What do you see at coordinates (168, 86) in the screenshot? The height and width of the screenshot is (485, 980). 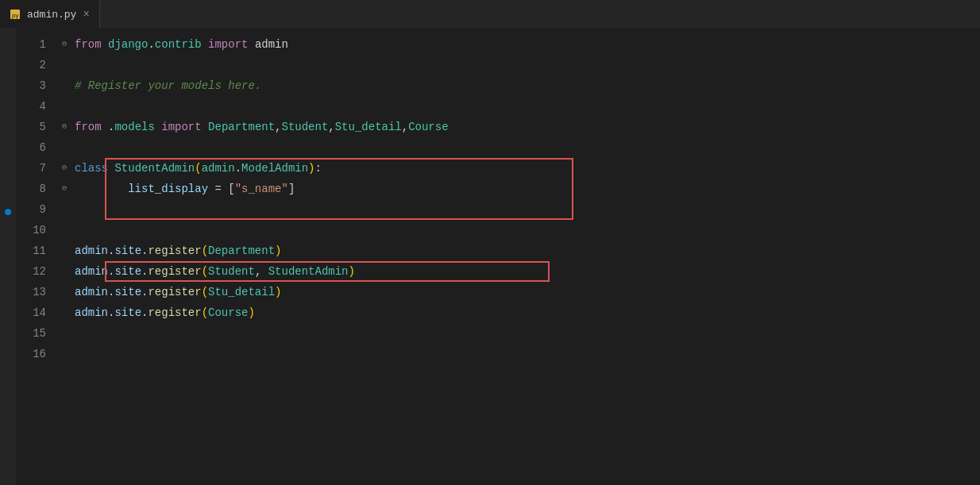 I see `comment-line: # Register your models here.` at bounding box center [168, 86].